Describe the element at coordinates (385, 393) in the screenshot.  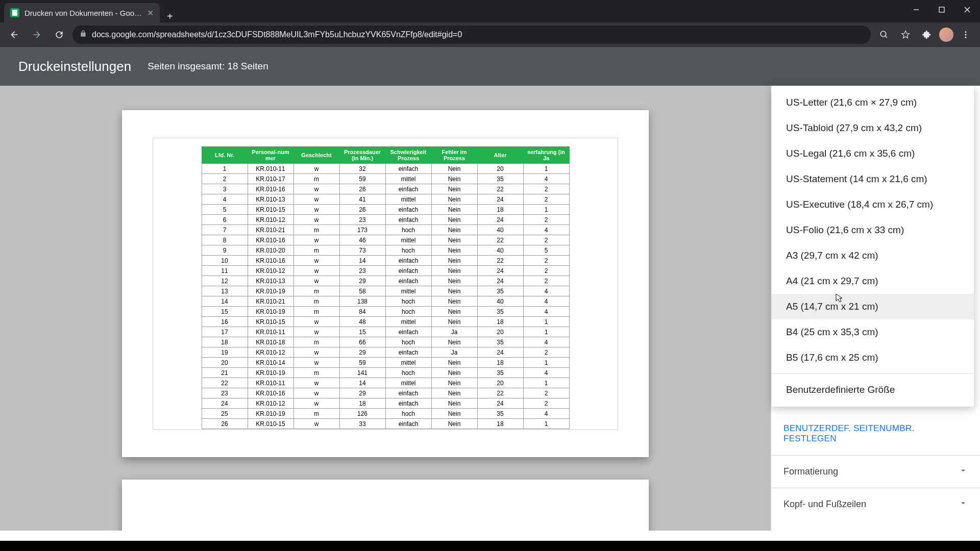
I see `table-row: 23KR.010-16w29einfachNein222` at that location.